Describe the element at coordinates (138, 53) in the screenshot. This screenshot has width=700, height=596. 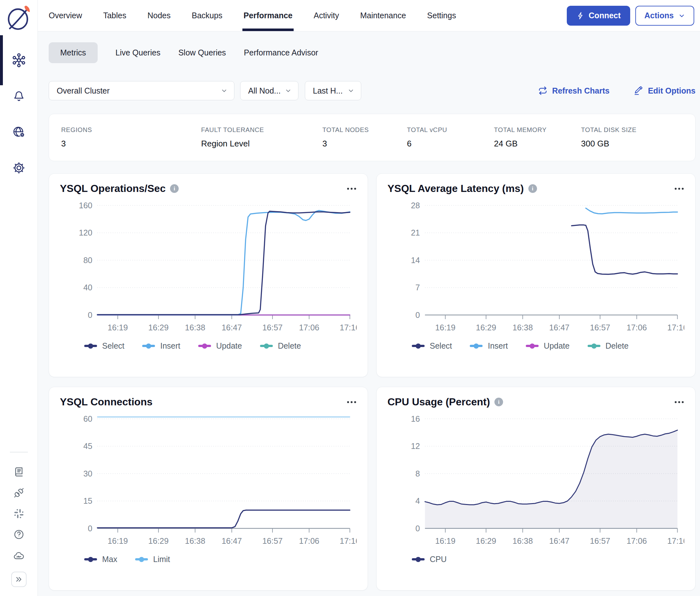
I see `subtab-live-queries: Live Queries` at that location.